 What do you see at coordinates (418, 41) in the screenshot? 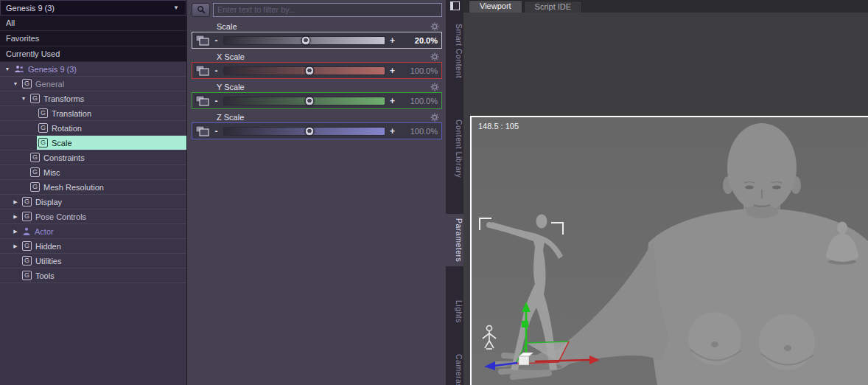
I see `slider-value: 20.0%` at bounding box center [418, 41].